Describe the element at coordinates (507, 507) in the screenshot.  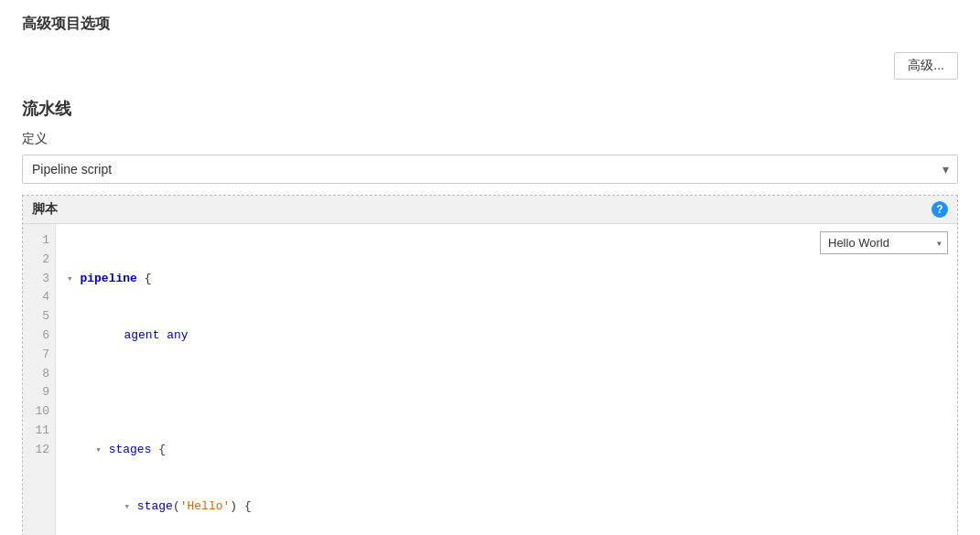
I see `code-line-5: ▾ stage('Hello') {` at that location.